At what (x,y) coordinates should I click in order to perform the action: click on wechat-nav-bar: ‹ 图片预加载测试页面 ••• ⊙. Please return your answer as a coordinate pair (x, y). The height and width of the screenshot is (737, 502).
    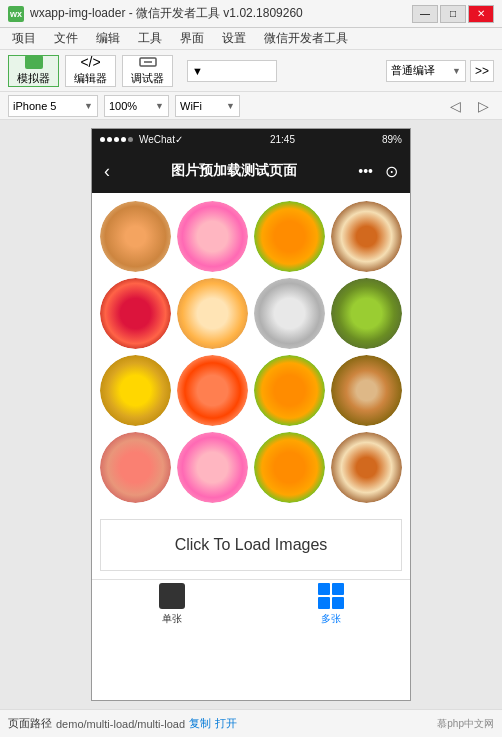
    Looking at the image, I should click on (251, 171).